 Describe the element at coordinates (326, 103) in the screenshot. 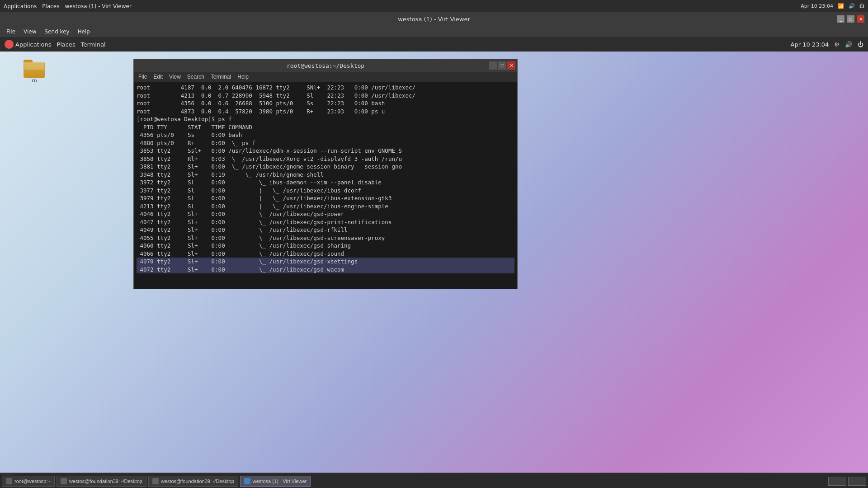

I see `terminal-line: root 4356 0.0 0.6 26688 5100 pts/0 Ss 22…` at that location.